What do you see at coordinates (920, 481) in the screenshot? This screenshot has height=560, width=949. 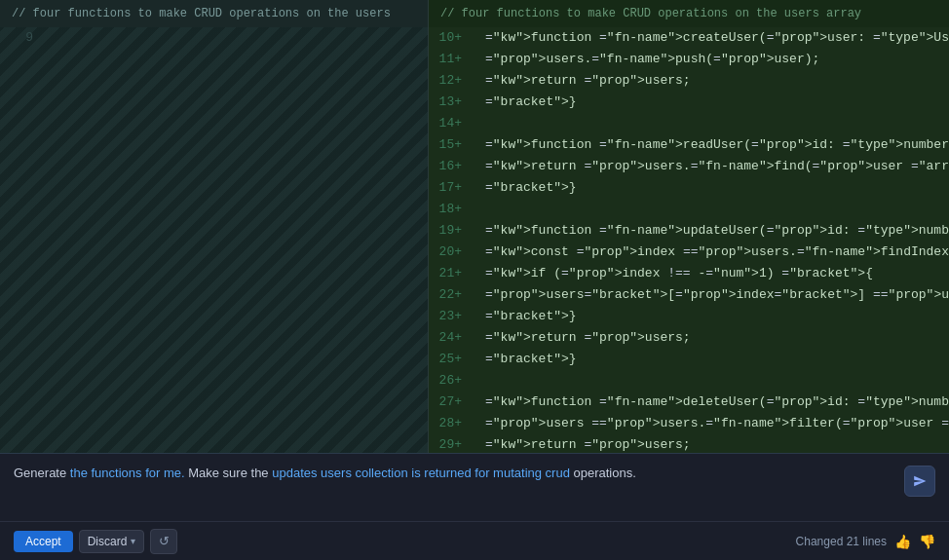 I see `send-button` at bounding box center [920, 481].